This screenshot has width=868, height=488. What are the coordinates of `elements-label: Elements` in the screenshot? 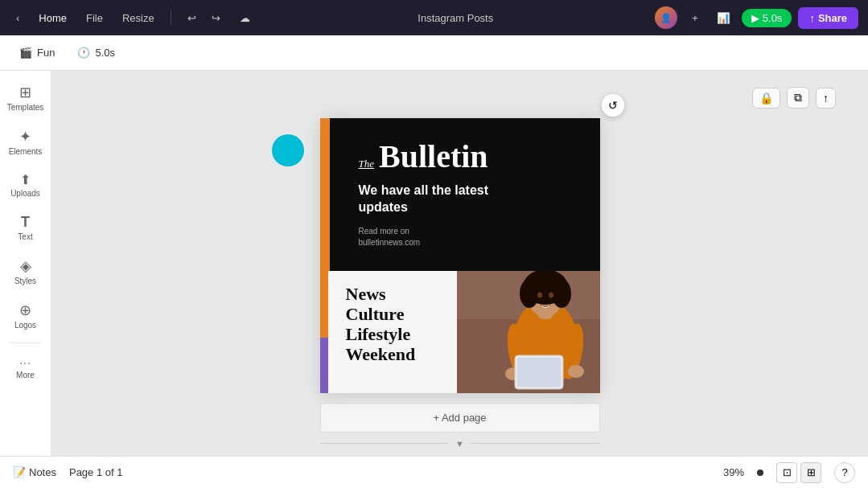 It's located at (26, 151).